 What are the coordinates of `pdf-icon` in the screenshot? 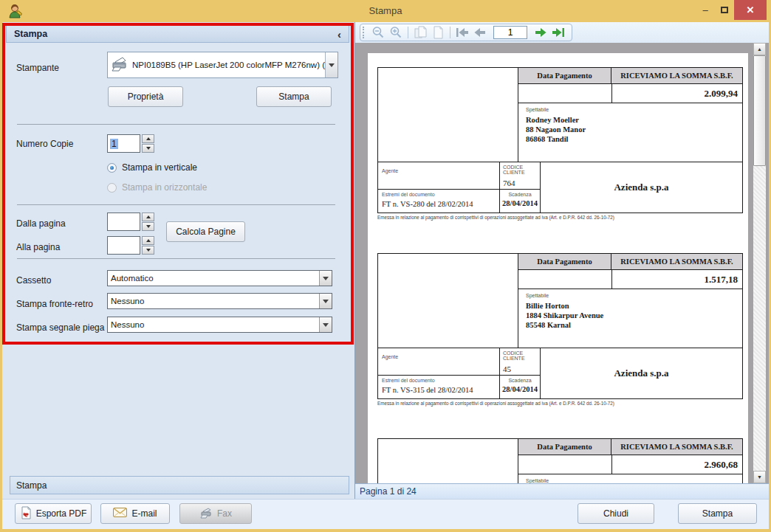 It's located at (26, 514).